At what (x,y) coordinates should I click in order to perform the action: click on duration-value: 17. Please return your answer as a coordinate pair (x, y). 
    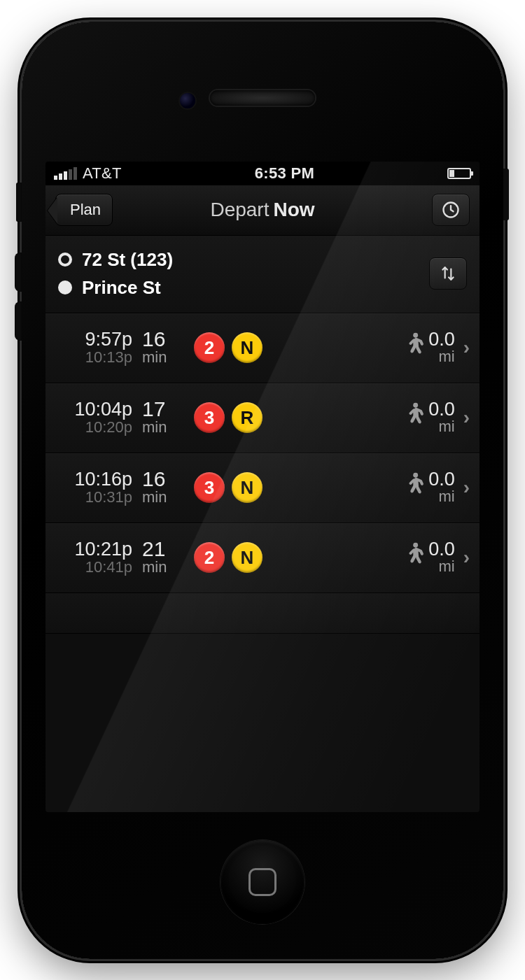
    Looking at the image, I should click on (164, 409).